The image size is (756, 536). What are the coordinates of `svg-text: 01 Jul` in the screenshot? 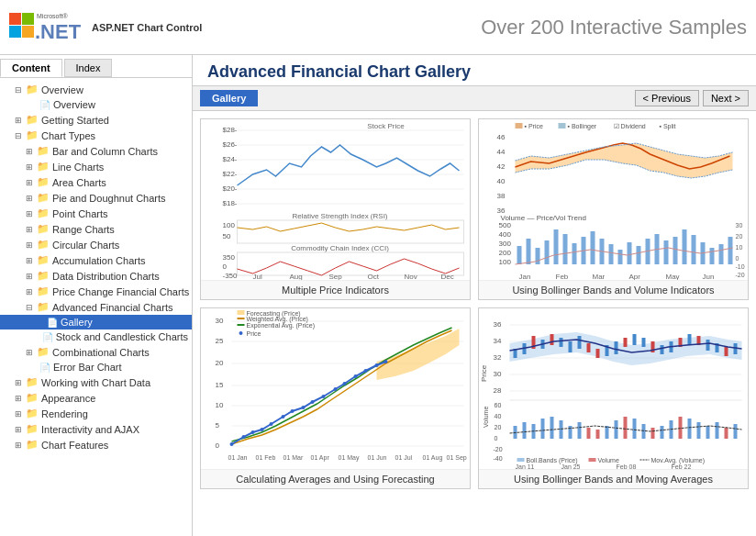 It's located at (404, 457).